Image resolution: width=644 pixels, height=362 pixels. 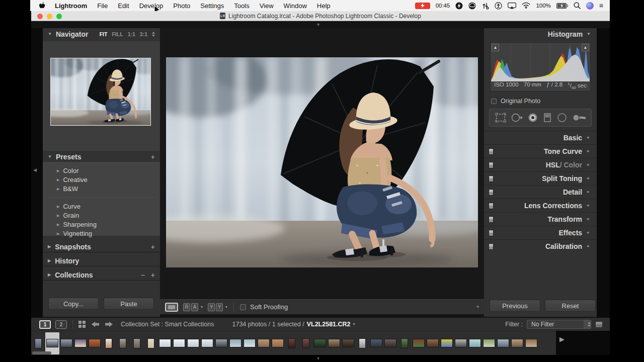 What do you see at coordinates (540, 205) in the screenshot?
I see `panel-header-lens-corrections: Lens Corrections◄` at bounding box center [540, 205].